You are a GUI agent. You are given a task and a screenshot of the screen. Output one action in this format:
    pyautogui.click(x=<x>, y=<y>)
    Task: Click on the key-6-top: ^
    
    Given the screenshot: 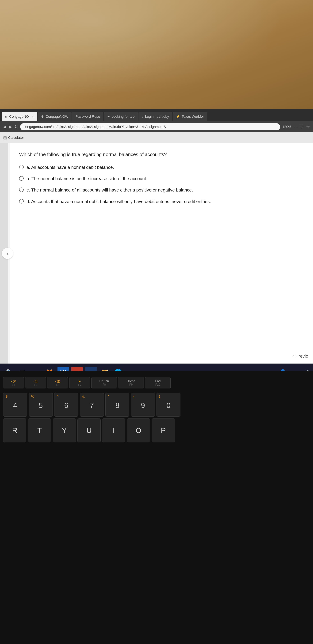 What is the action you would take?
    pyautogui.click(x=58, y=396)
    